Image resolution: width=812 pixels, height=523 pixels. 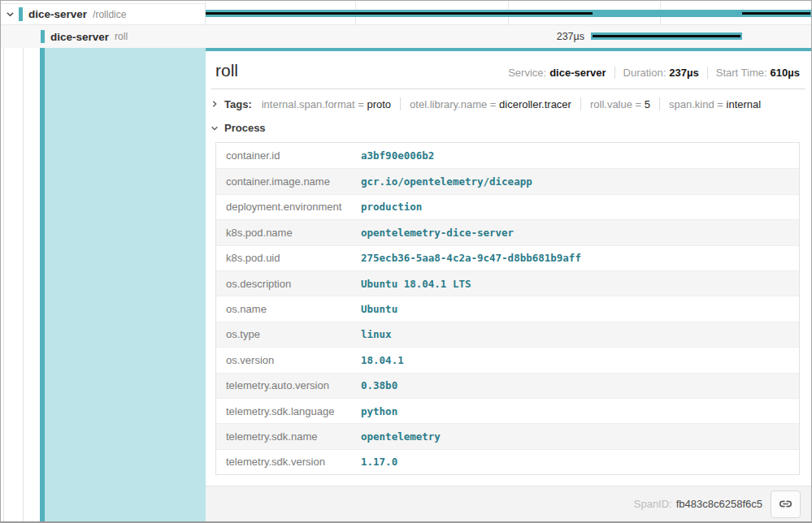 I want to click on process-table-row: k8s.pod.uid 275ecb36-5aa8-4c2a-9c47-d8bb…, so click(x=507, y=258).